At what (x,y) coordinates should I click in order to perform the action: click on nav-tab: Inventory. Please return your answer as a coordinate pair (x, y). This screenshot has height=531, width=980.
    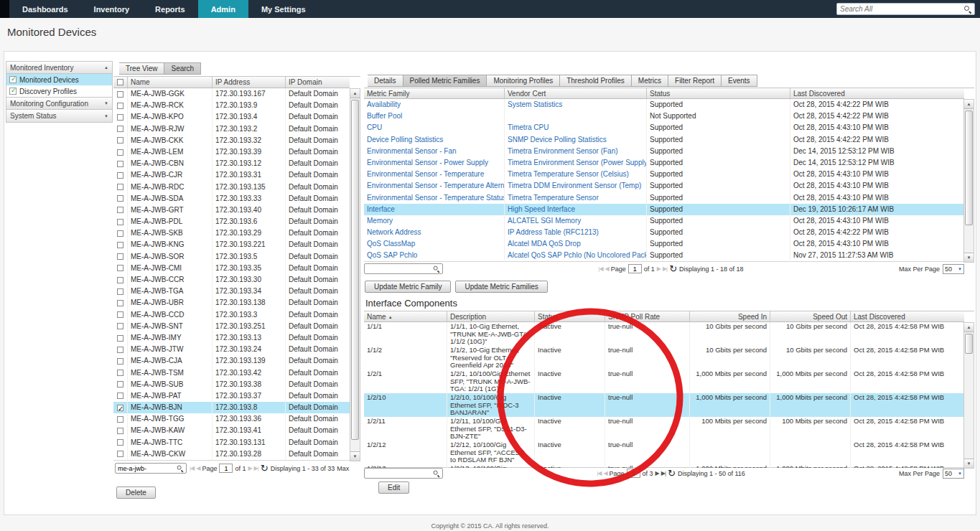
    Looking at the image, I should click on (112, 9).